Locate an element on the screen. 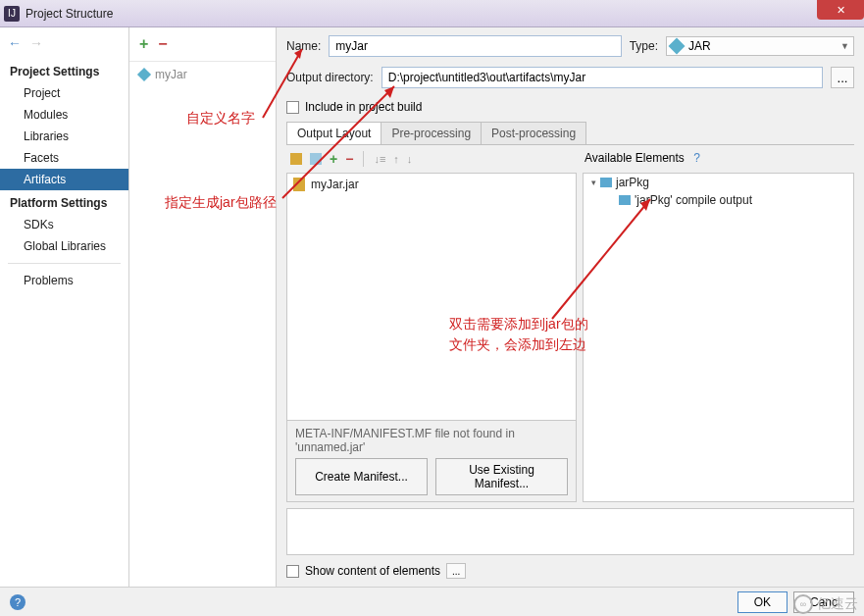 The width and height of the screenshot is (864, 616). type-select: JAR ▼ is located at coordinates (760, 46).